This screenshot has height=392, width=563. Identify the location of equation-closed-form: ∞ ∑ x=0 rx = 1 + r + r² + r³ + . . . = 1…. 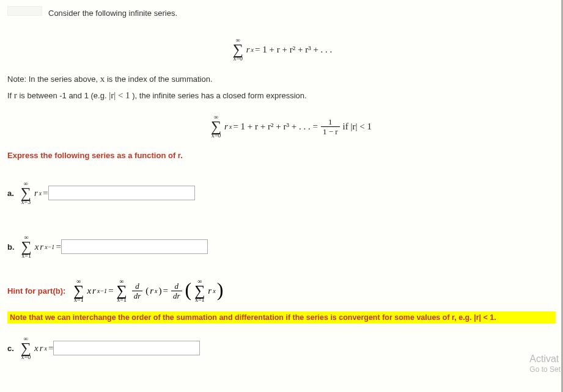
(281, 125).